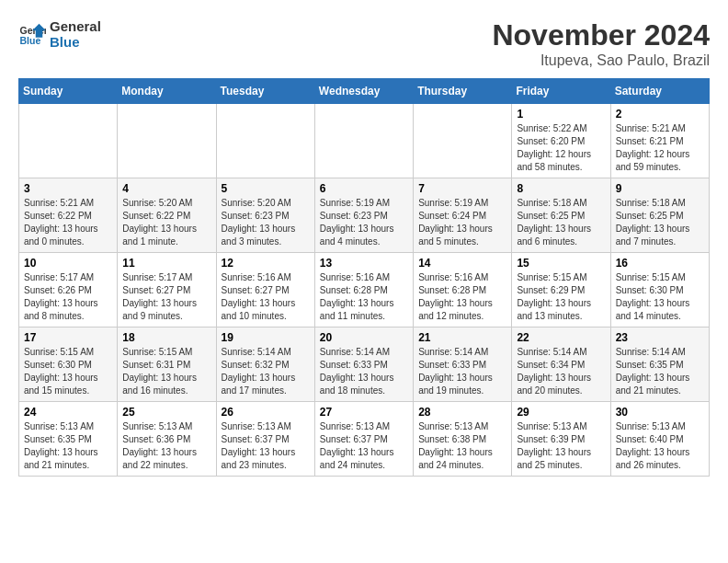 The height and width of the screenshot is (563, 728). Describe the element at coordinates (561, 446) in the screenshot. I see `day-info: Sunrise: 5:13 AM Sunset: 6:39 PM Dayligh…` at that location.